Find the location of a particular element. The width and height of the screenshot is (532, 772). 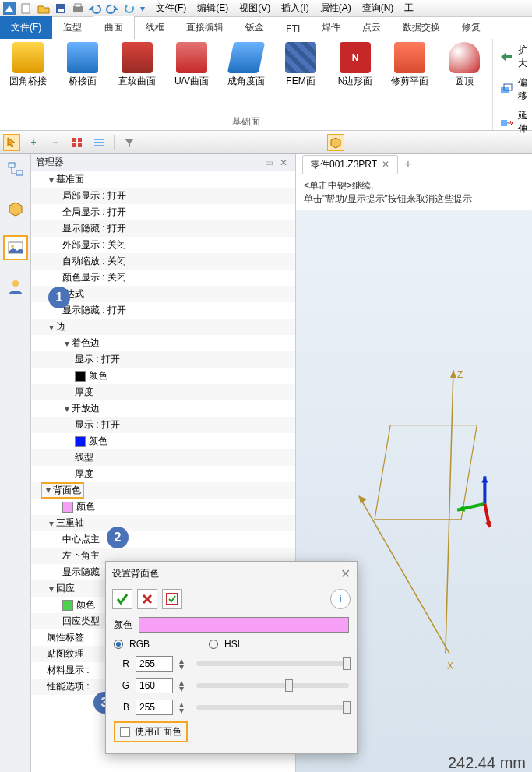

tab-pcloud: 点云 is located at coordinates (372, 28).